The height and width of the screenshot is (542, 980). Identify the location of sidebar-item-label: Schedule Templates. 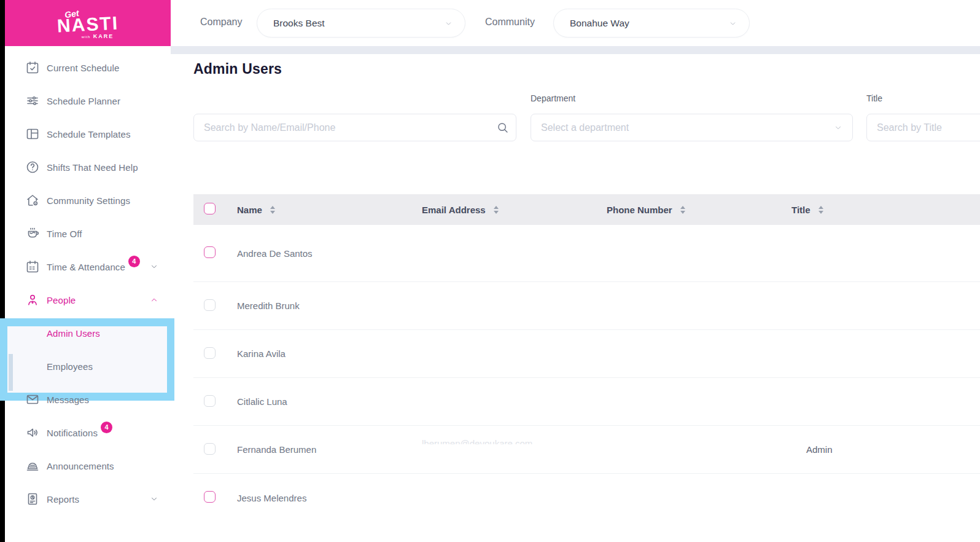
(88, 134).